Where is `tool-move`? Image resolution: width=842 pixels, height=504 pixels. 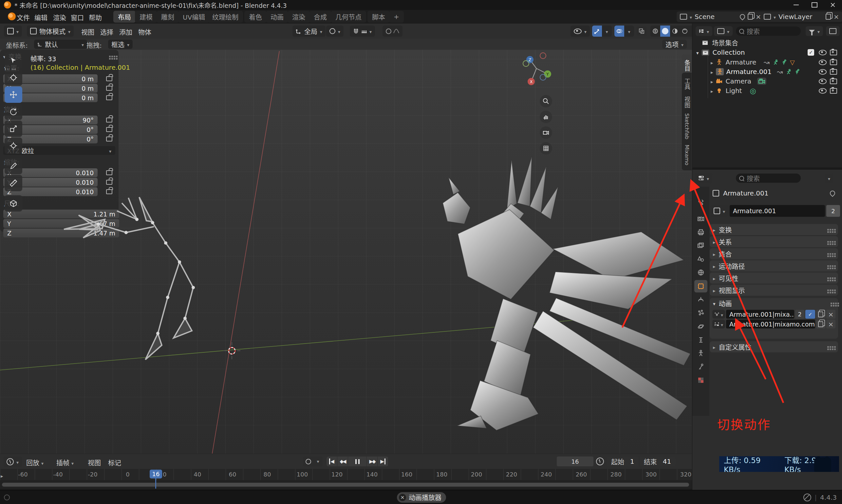
tool-move is located at coordinates (14, 95).